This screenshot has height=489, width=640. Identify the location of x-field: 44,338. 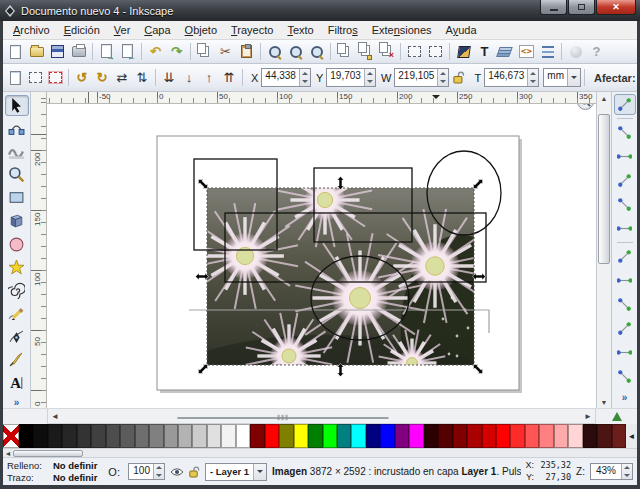
(286, 78).